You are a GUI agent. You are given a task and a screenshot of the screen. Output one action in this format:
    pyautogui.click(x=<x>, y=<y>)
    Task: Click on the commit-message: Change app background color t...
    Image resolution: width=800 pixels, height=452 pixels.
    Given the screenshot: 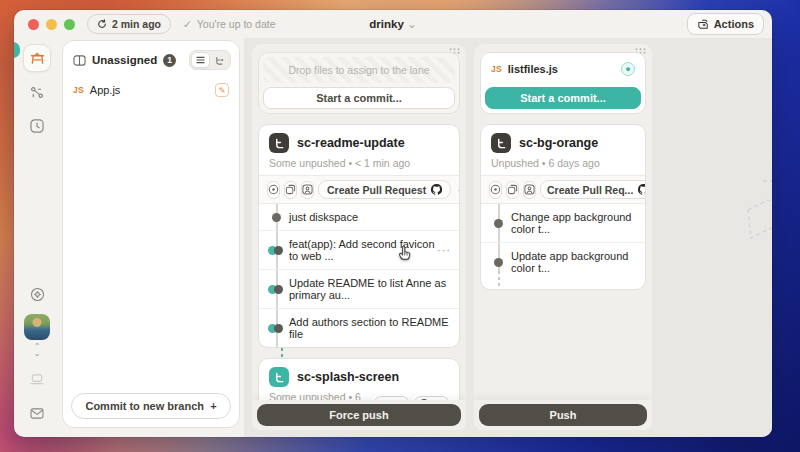 What is the action you would take?
    pyautogui.click(x=574, y=223)
    